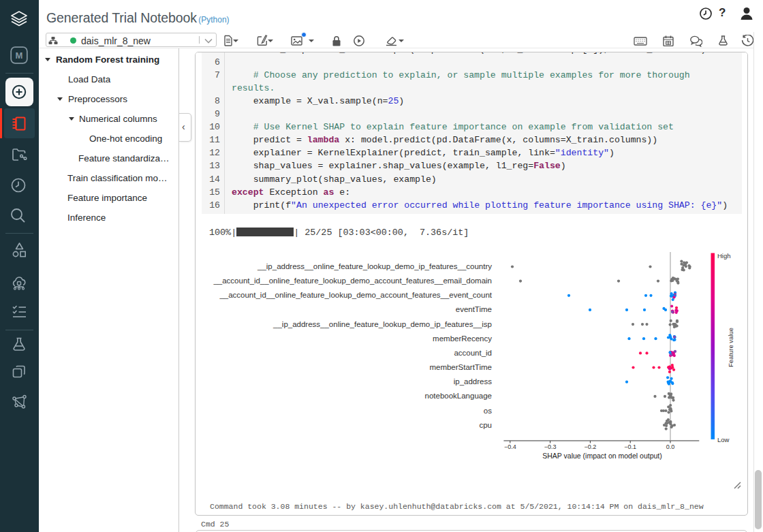 Image resolution: width=763 pixels, height=532 pixels. I want to click on svg-text:SHAP value (impact on model ou: SHAP value (impact on model output), so click(602, 456).